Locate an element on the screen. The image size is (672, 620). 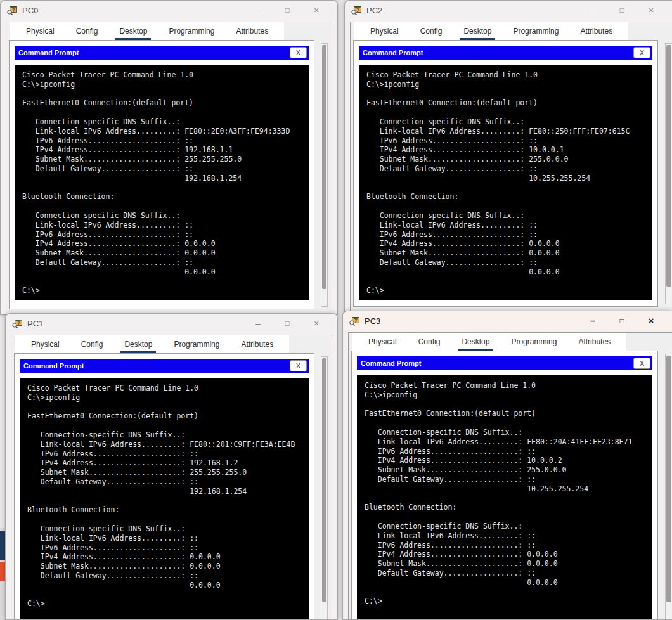
window-titlebar: PC0 – □ × is located at coordinates (169, 10).